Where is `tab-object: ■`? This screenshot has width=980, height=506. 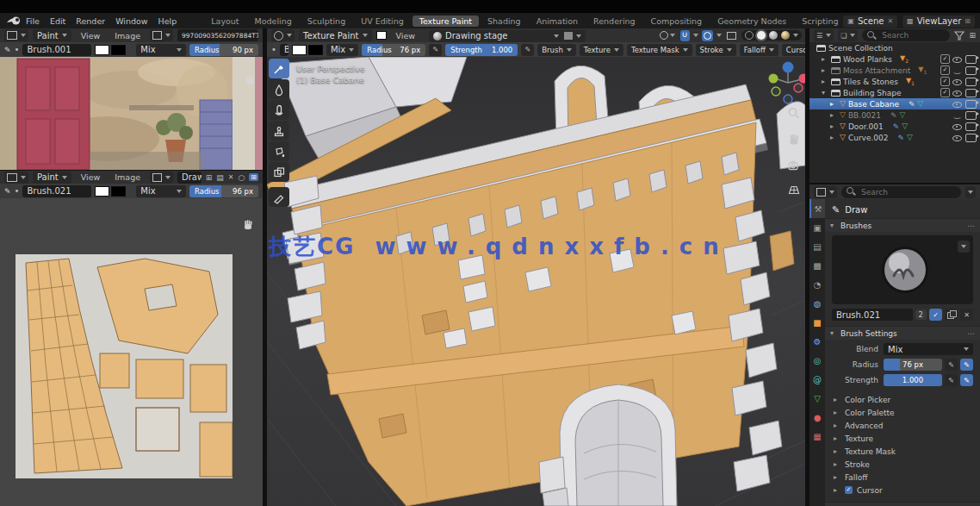 tab-object: ■ is located at coordinates (817, 322).